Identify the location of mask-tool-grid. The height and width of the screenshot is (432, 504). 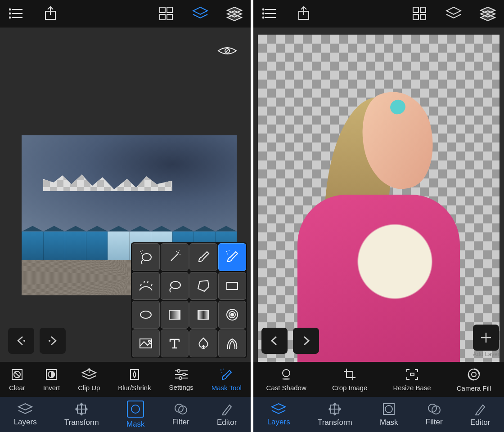
(189, 300).